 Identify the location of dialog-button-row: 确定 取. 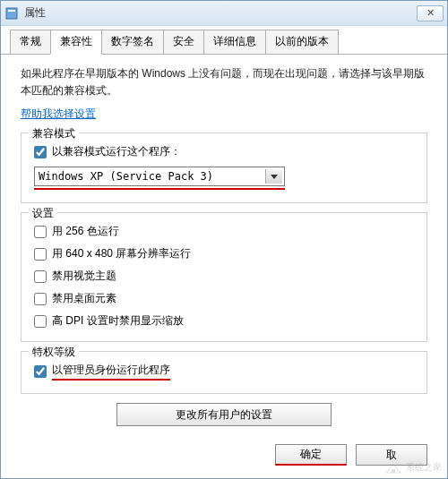
(224, 450).